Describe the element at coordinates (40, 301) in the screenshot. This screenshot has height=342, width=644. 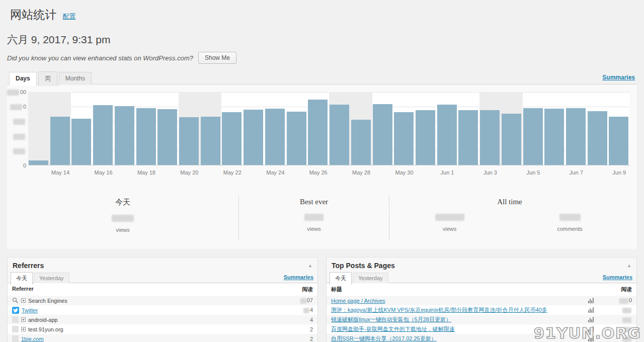
I see `referrer-cell: +Search Engines` at that location.